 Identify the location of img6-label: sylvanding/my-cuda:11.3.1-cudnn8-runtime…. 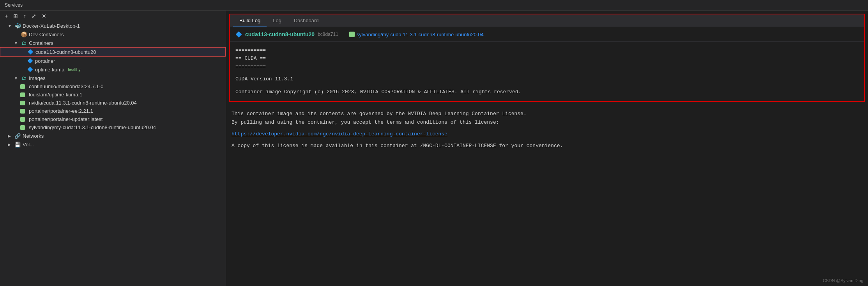
(92, 127).